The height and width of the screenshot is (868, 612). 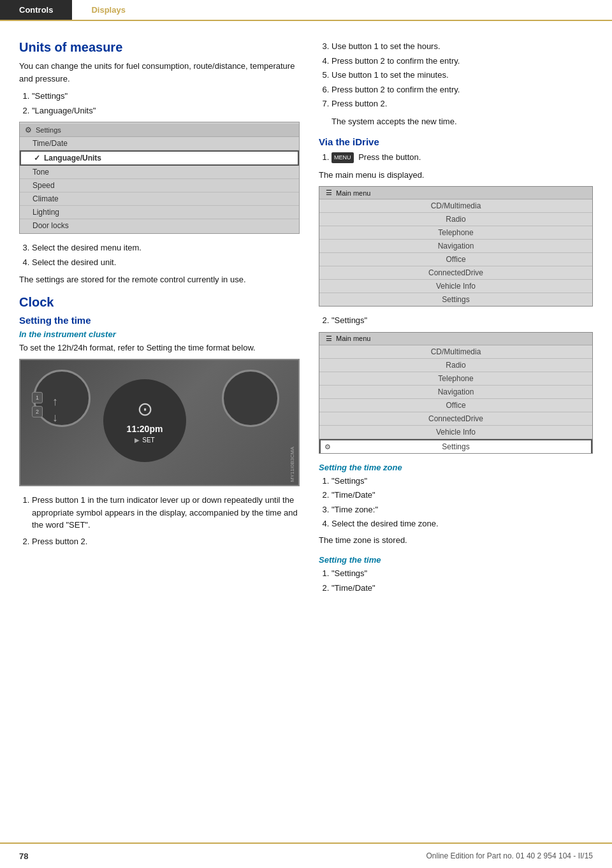 What do you see at coordinates (353, 193) in the screenshot?
I see `main-menu-title-label-1: Main menu` at bounding box center [353, 193].